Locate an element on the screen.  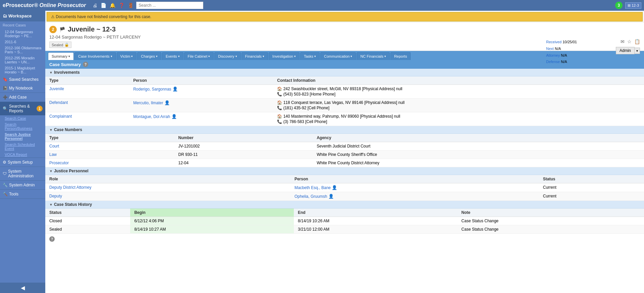
tab-summary-arrow: ▾ is located at coordinates (69, 56).